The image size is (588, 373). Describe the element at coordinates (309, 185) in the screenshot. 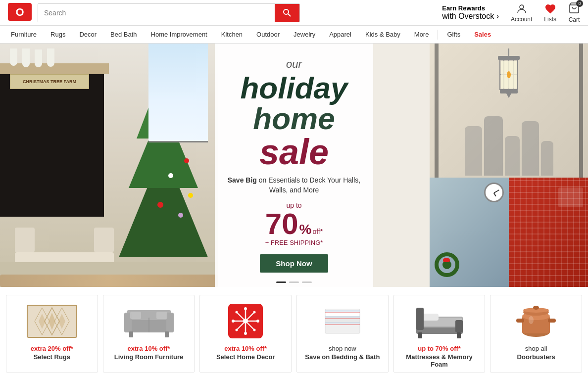

I see `hero-desc-rest: on Essentials to Deck Your Halls, Walls,…` at that location.